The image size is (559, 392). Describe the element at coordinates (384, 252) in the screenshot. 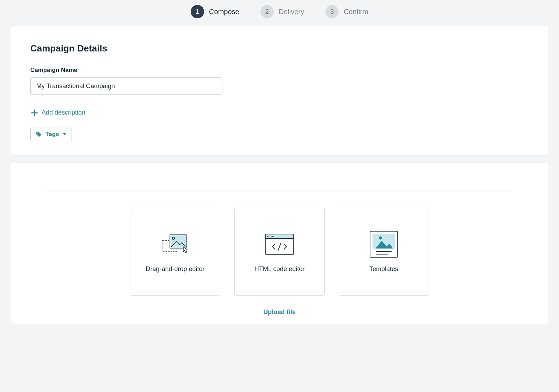

I see `editor-option-templates: Templates` at that location.